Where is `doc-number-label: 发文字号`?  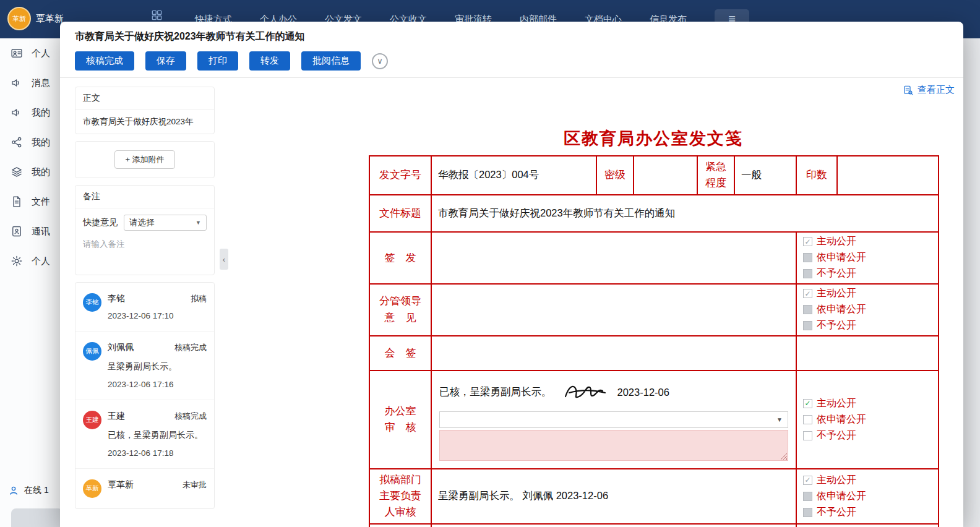
doc-number-label: 发文字号 is located at coordinates (400, 176).